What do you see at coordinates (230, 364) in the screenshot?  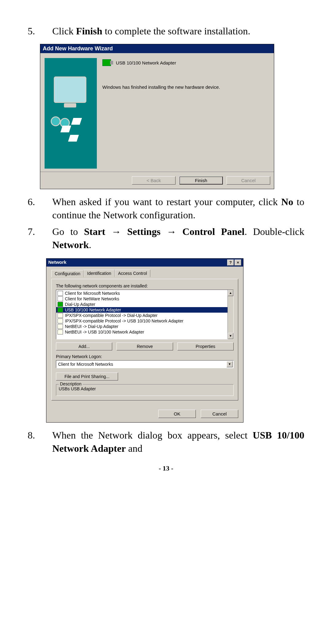 I see `chevron-down-icon: ▼` at bounding box center [230, 364].